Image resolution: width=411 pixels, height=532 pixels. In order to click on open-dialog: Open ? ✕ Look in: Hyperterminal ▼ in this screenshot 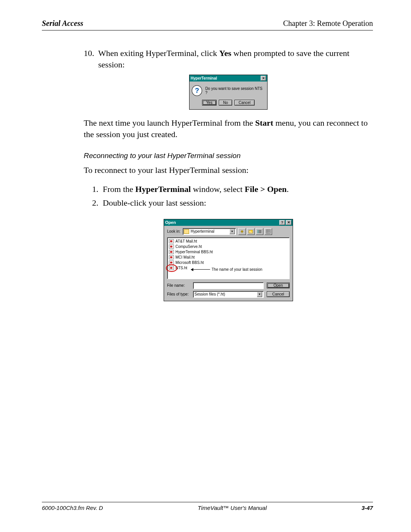, I will do `click(228, 260)`.